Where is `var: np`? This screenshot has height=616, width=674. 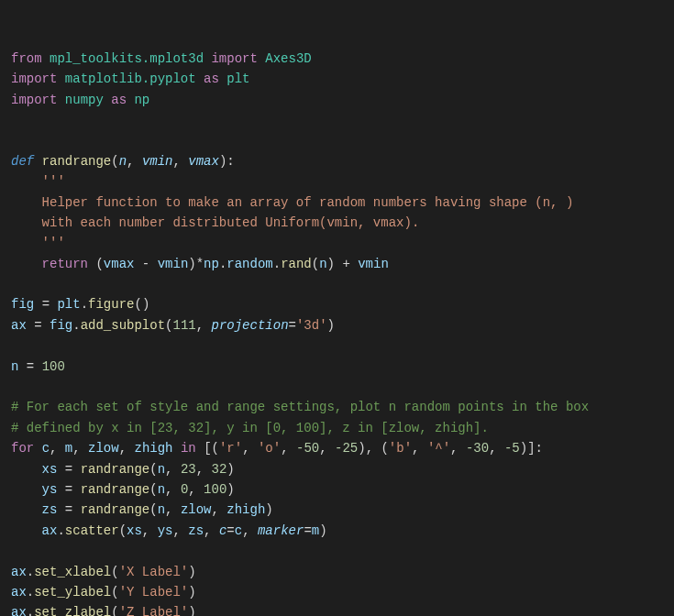
var: np is located at coordinates (211, 264).